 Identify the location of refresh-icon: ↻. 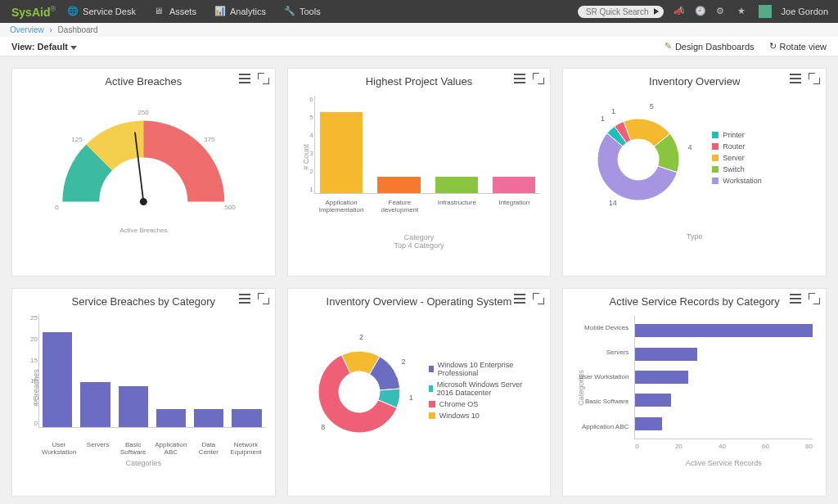
(773, 46).